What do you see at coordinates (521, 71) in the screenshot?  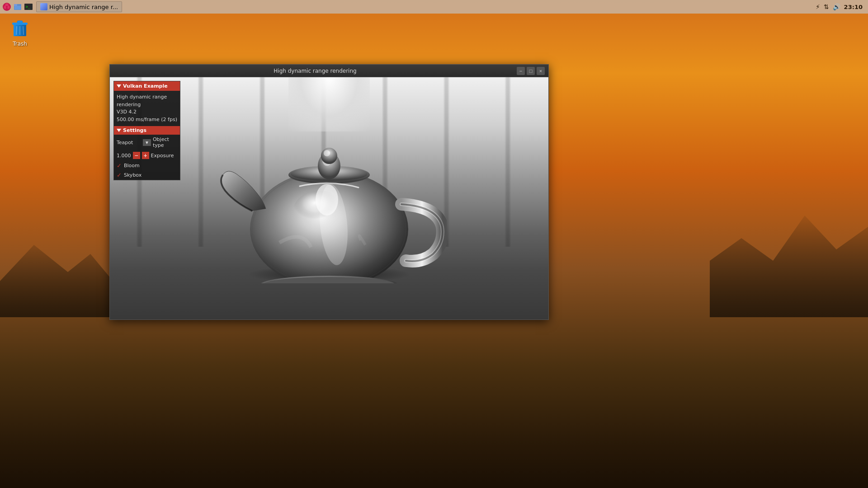 I see `window-minimize-button: −` at bounding box center [521, 71].